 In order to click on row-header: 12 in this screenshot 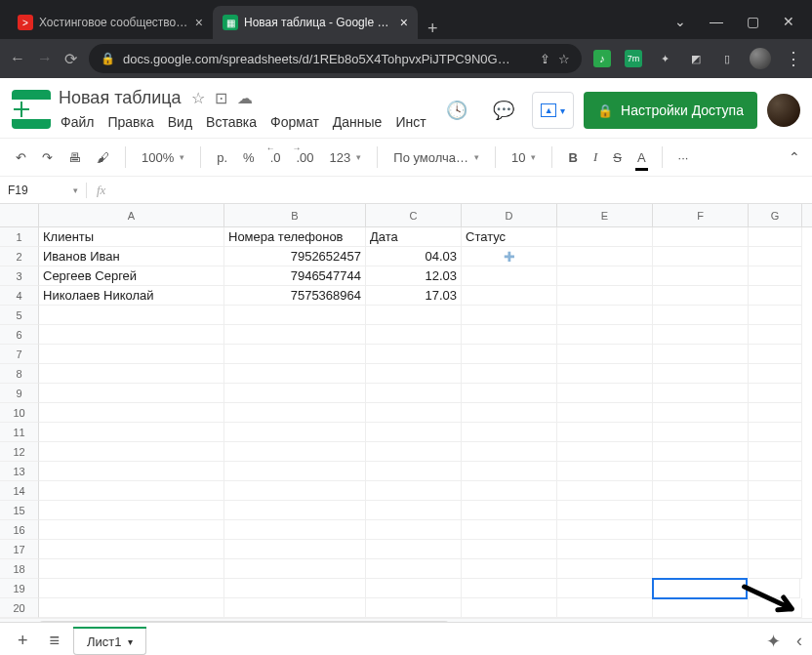, I will do `click(20, 452)`.